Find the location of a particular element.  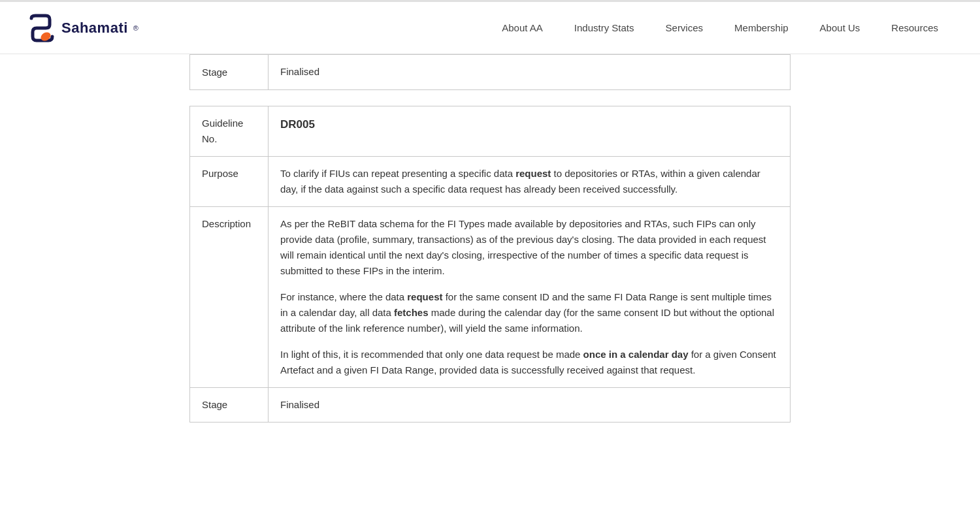

header: Sahamati® About AA Industry Stats Servic… is located at coordinates (490, 28).